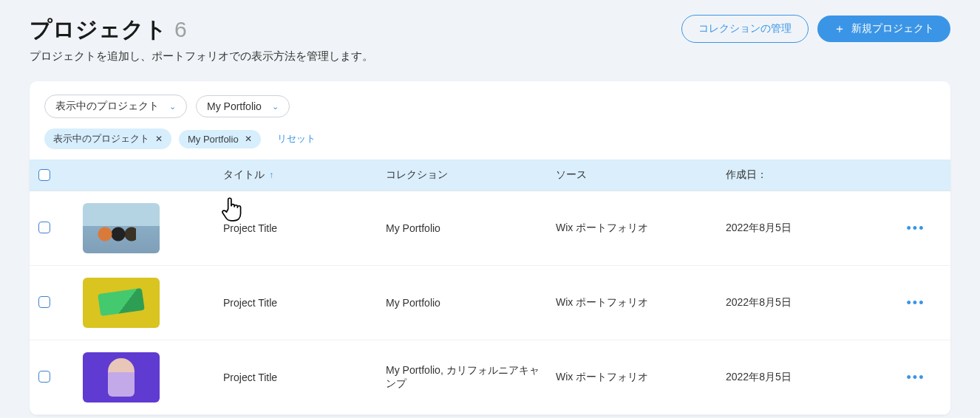 Image resolution: width=980 pixels, height=418 pixels. I want to click on cell-collection: My Portfolio, カリフォルニアキャンプ, so click(471, 377).